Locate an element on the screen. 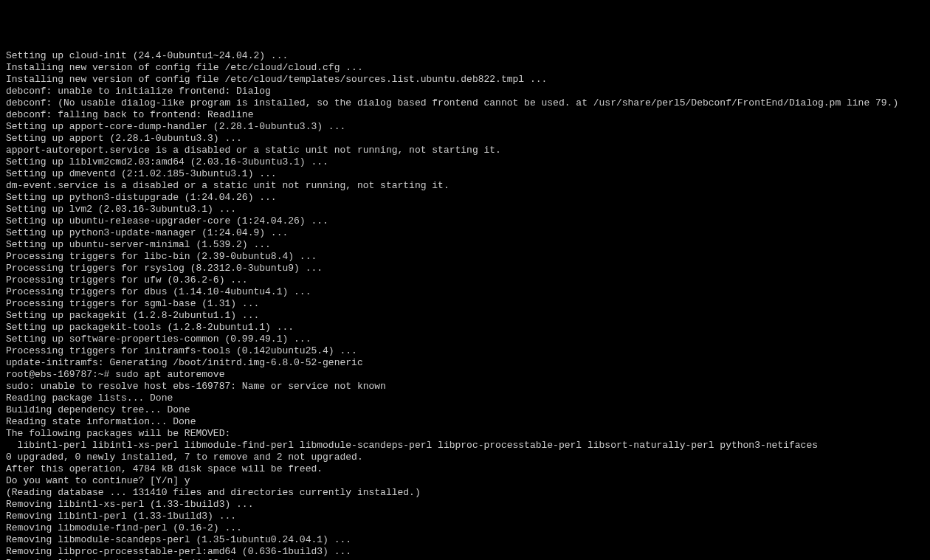 The width and height of the screenshot is (930, 560). terminal-line: Setting up python3-distupgrade (1:24.04.… is located at coordinates (465, 198).